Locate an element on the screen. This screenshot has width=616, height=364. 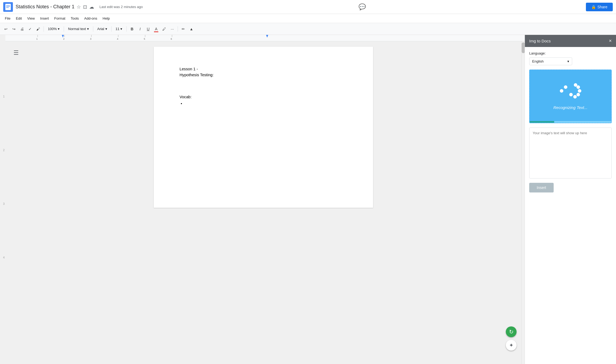
ruler: 1 2 3 4 5 6 is located at coordinates (265, 38).